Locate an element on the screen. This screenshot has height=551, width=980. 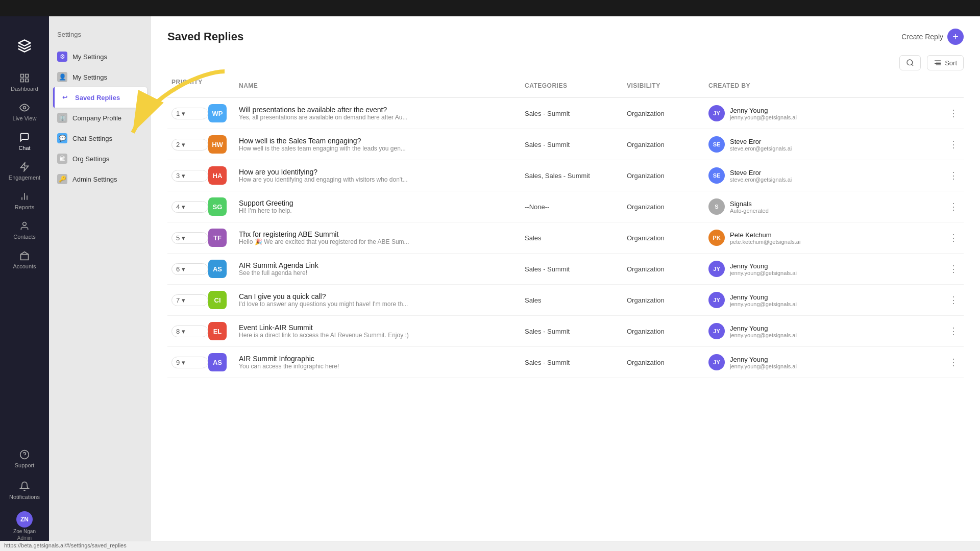
sidebar-item-chat: Chat is located at coordinates (24, 141).